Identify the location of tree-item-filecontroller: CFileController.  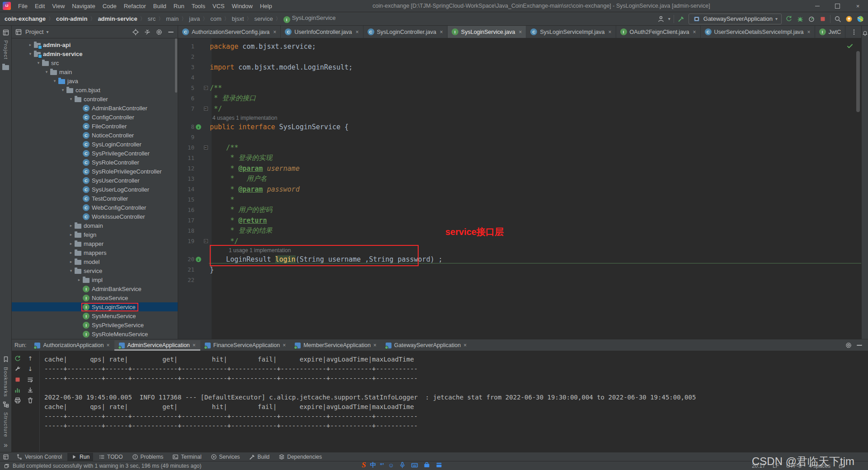
(95, 126).